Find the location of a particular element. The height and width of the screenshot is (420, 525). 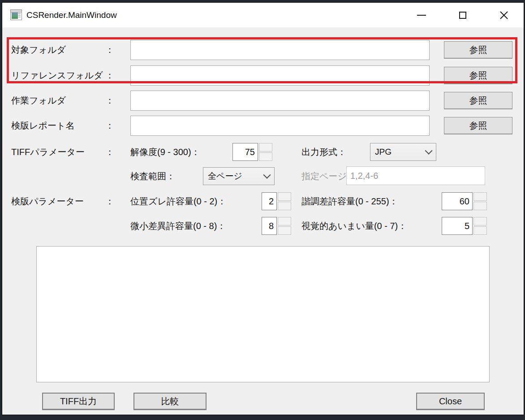

visual-fuzziness-spinner is located at coordinates (480, 226).